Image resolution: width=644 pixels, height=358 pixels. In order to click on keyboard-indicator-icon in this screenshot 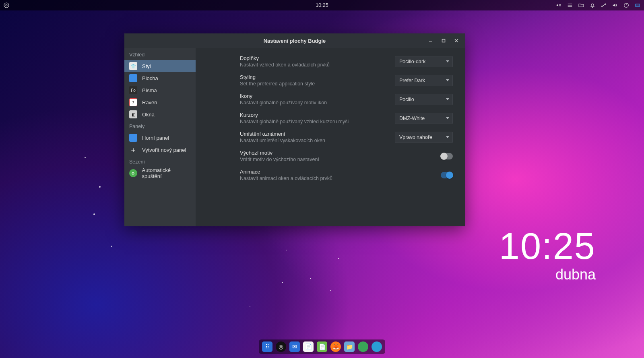, I will do `click(638, 5)`.